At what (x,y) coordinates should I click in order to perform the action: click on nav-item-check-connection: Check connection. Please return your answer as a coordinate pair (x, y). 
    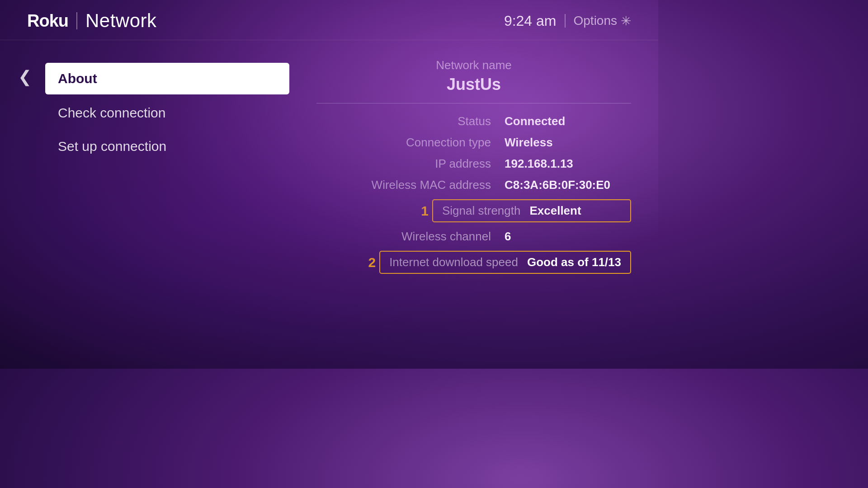
    Looking at the image, I should click on (167, 113).